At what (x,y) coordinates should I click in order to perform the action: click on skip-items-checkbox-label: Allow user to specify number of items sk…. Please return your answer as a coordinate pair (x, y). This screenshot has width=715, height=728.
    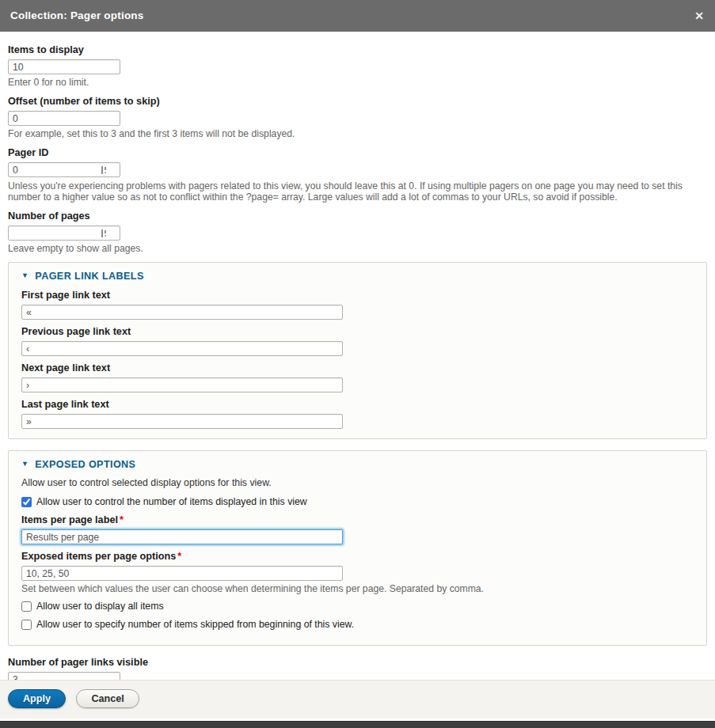
    Looking at the image, I should click on (195, 624).